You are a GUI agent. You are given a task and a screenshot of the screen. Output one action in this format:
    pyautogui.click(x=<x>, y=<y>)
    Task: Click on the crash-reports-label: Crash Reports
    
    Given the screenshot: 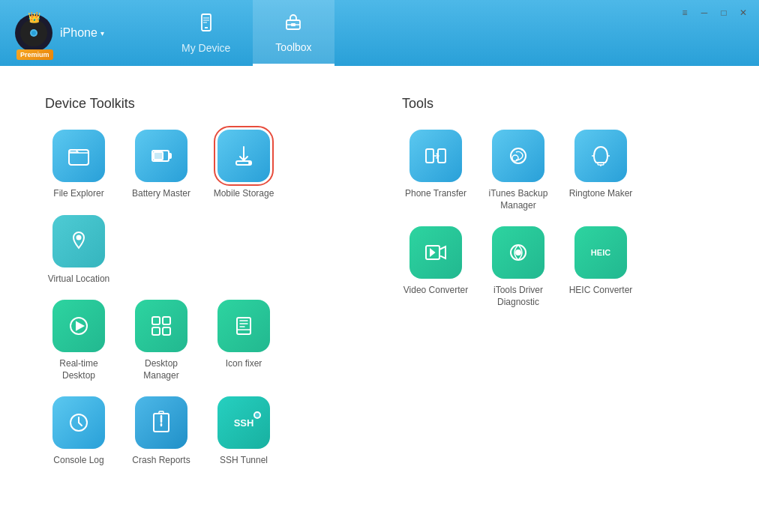 What is the action you would take?
    pyautogui.click(x=160, y=461)
    